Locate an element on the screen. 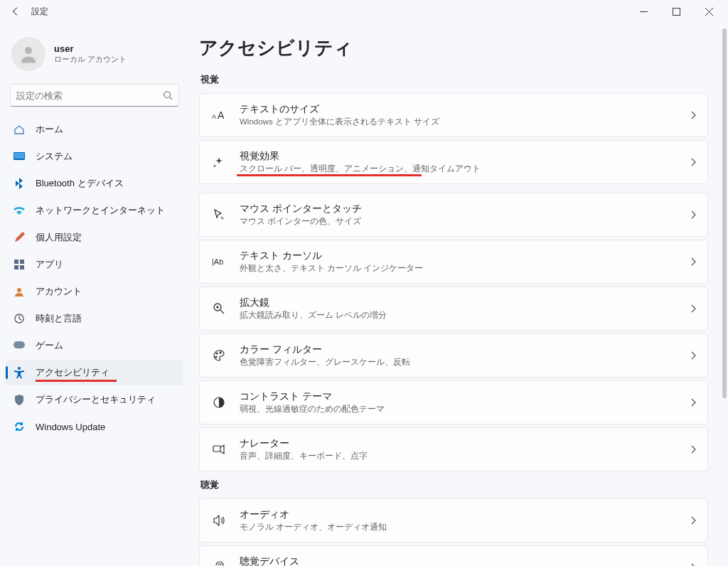 This screenshot has width=728, height=566. text-size-icon: AA is located at coordinates (219, 115).